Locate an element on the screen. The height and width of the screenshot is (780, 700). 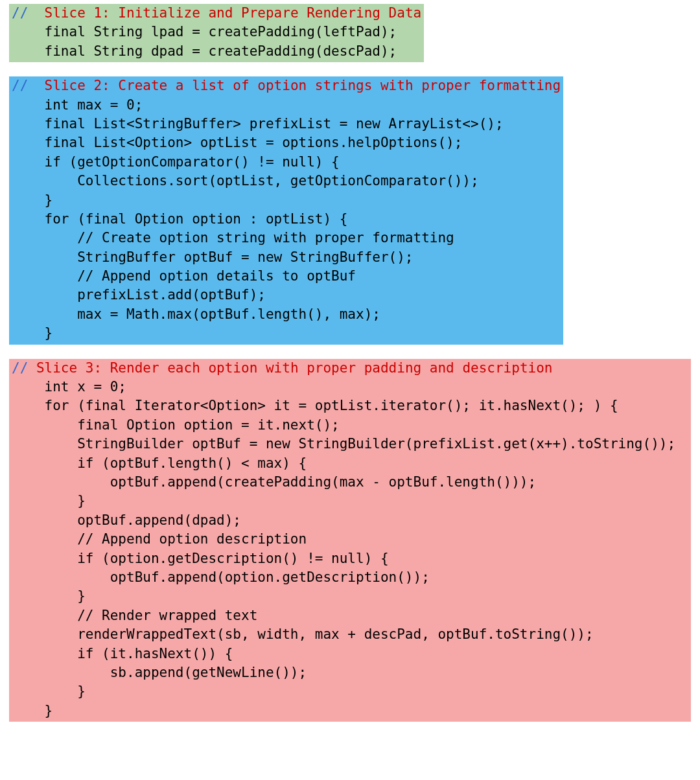
comment-slashes-1: // is located at coordinates (19, 13).